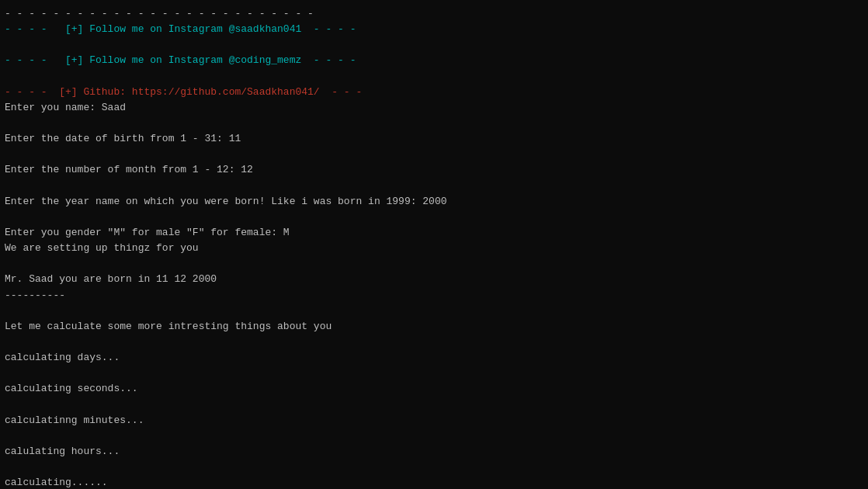 The height and width of the screenshot is (489, 868). I want to click on line-enter-year: Enter the year name on which you were bo…, so click(434, 202).